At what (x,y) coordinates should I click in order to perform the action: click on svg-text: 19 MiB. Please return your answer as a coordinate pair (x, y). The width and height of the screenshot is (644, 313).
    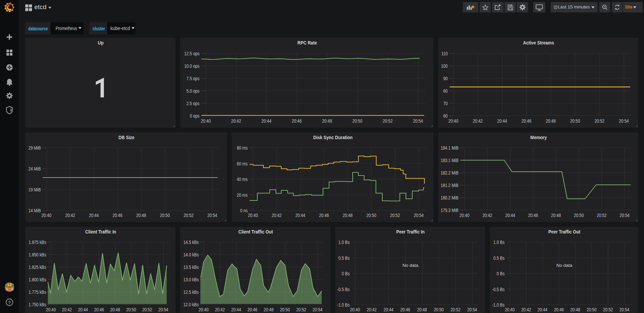
    Looking at the image, I should click on (35, 189).